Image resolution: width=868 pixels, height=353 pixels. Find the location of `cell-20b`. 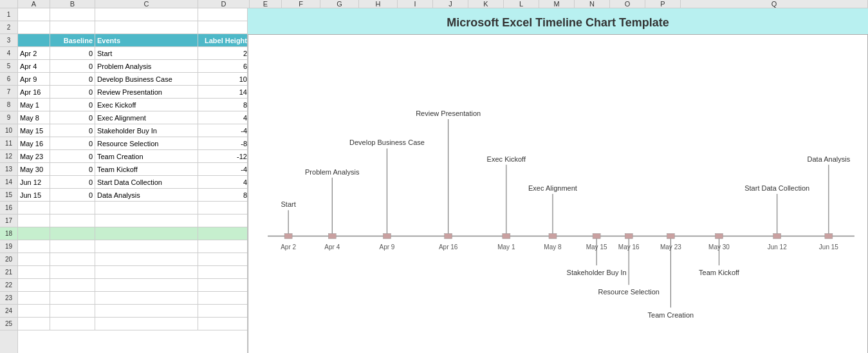

cell-20b is located at coordinates (73, 259).